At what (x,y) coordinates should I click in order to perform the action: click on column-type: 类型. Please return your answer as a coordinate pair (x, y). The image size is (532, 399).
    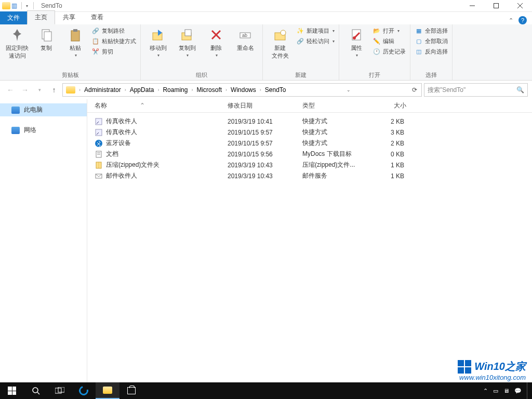
    Looking at the image, I should click on (334, 106).